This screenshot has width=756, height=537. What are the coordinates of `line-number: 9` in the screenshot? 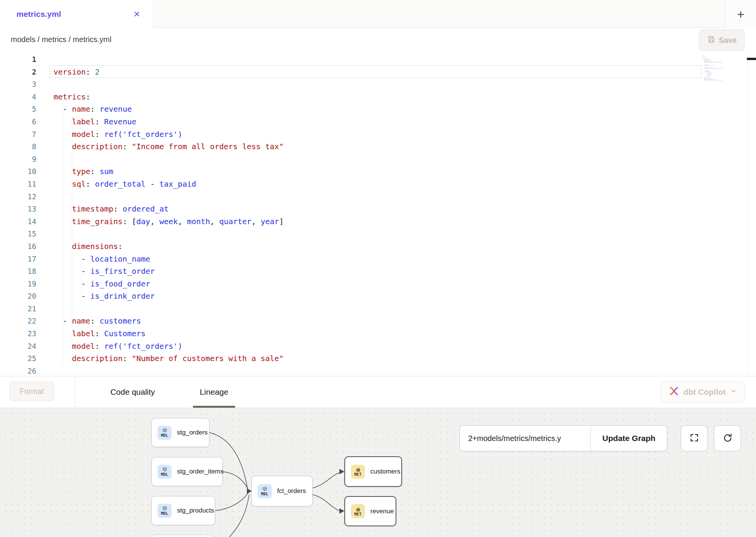 It's located at (18, 159).